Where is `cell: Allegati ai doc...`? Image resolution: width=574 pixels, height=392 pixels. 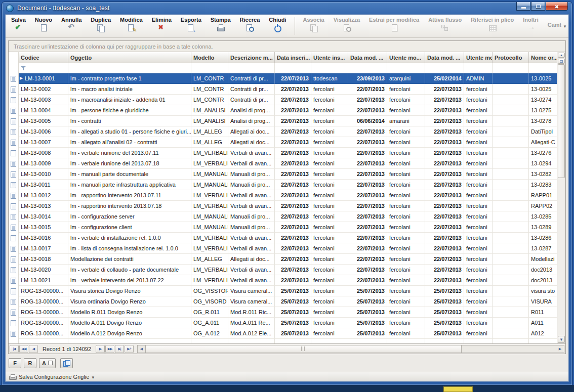 cell: Allegati ai doc... is located at coordinates (252, 259).